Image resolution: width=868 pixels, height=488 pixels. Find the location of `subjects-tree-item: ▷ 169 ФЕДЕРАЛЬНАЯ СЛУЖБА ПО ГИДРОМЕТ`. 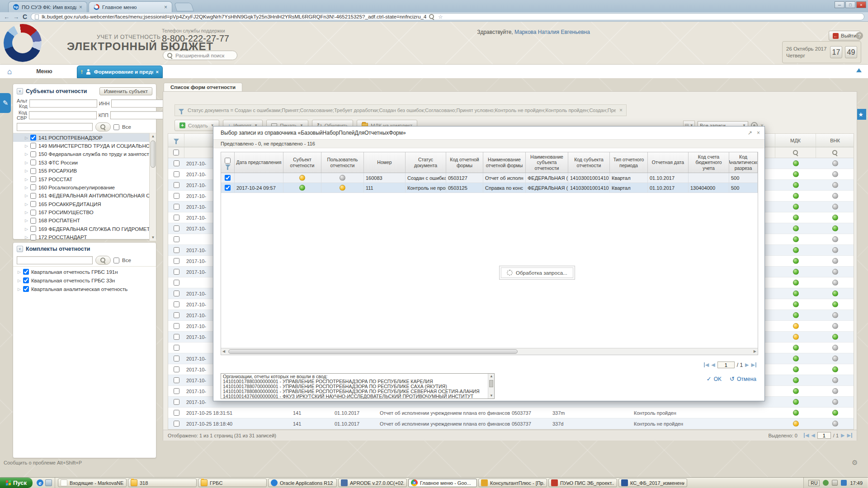

subjects-tree-item: ▷ 169 ФЕДЕРАЛЬНАЯ СЛУЖБА ПО ГИДРОМЕТ is located at coordinates (85, 229).